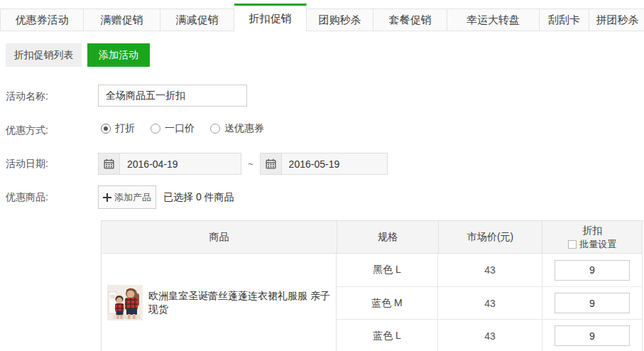 Image resolution: width=644 pixels, height=351 pixels. What do you see at coordinates (489, 303) in the screenshot?
I see `table-row: 蓝色 M 43` at bounding box center [489, 303].